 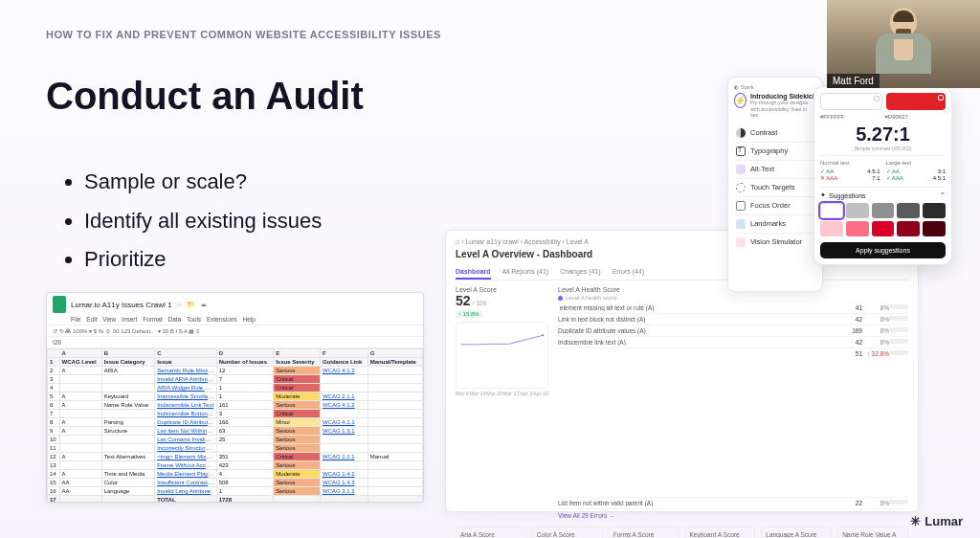 I want to click on suggestions-header: Suggestions, so click(x=848, y=195).